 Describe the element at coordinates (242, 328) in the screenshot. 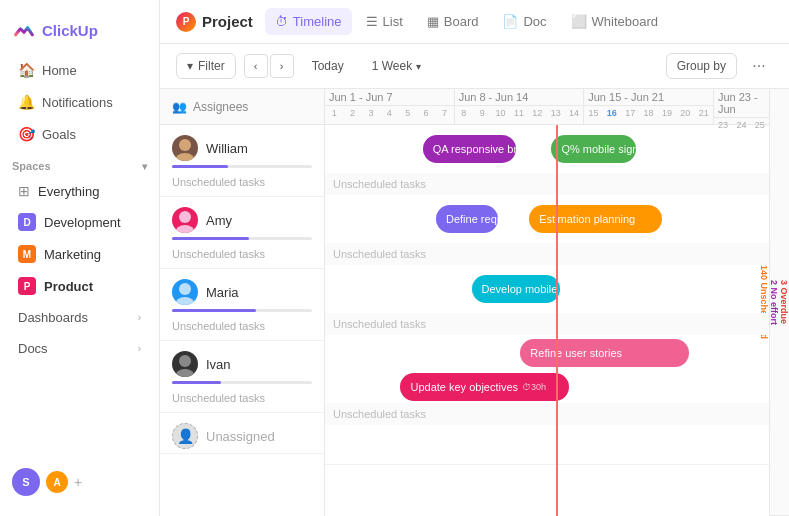

I see `maria-unscheduled: Unscheduled tasks` at that location.